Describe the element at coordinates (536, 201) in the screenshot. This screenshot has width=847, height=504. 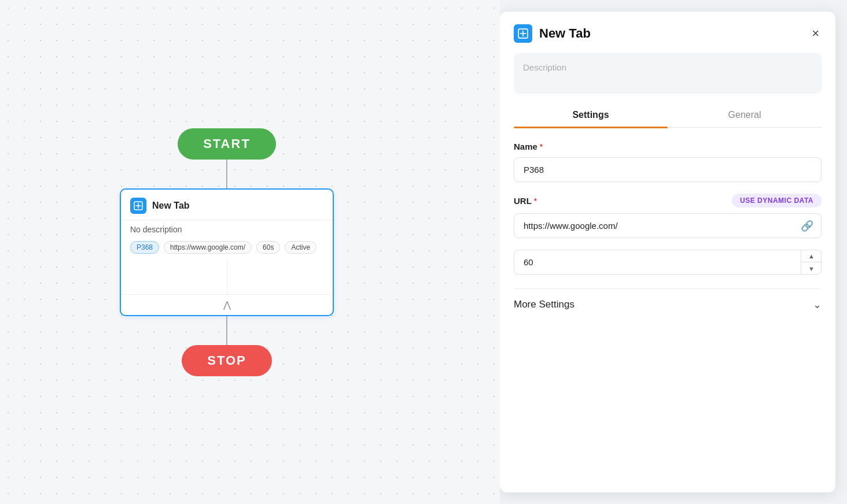
I see `url-required-star: *` at that location.